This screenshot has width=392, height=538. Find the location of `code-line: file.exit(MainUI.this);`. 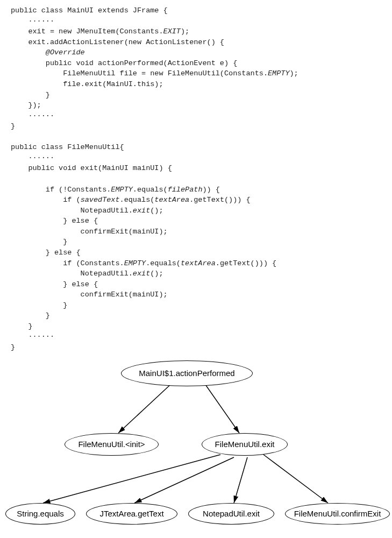

code-line: file.exit(MainUI.this); is located at coordinates (87, 84).